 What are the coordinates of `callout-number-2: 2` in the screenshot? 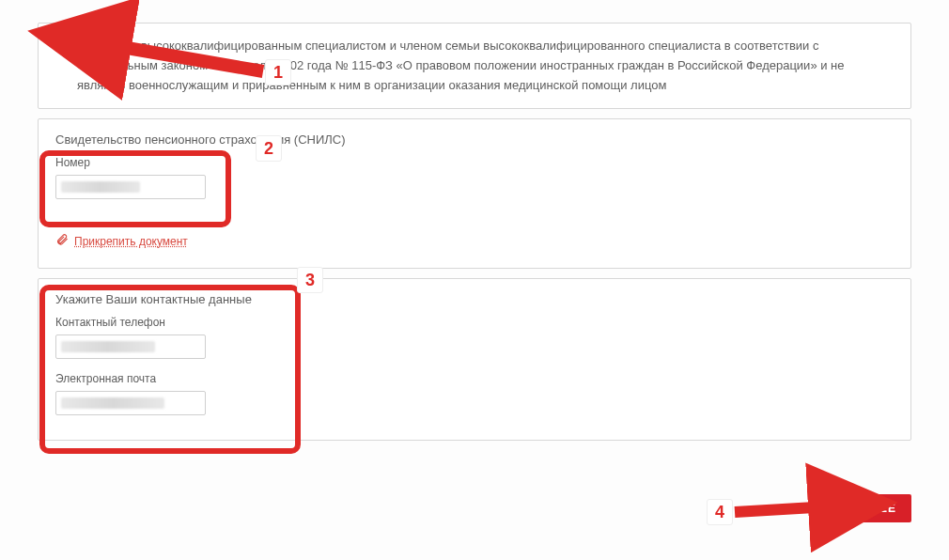 It's located at (269, 148).